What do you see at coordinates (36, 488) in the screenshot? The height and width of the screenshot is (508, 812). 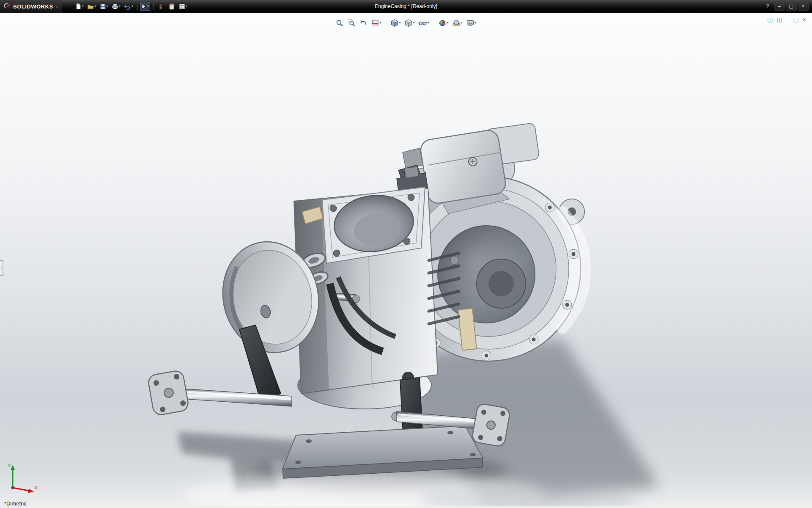 I see `triad-x-label: X` at bounding box center [36, 488].